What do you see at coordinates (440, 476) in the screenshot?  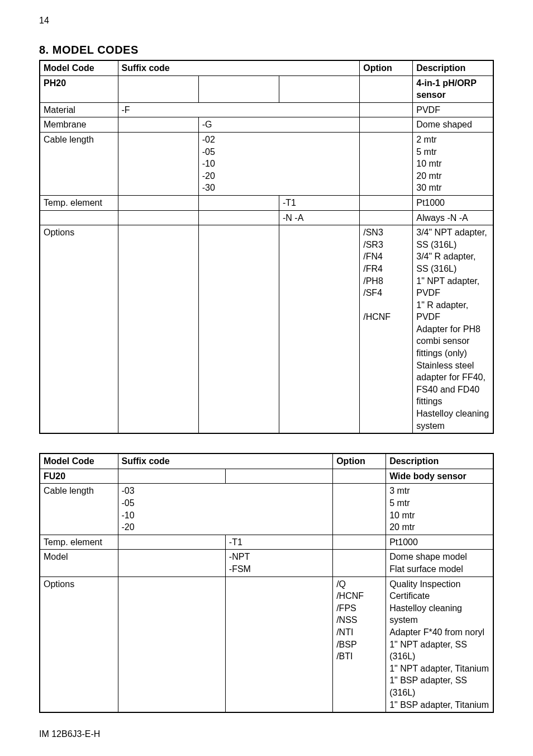 I see `cell-desc: Wide body sensor` at bounding box center [440, 476].